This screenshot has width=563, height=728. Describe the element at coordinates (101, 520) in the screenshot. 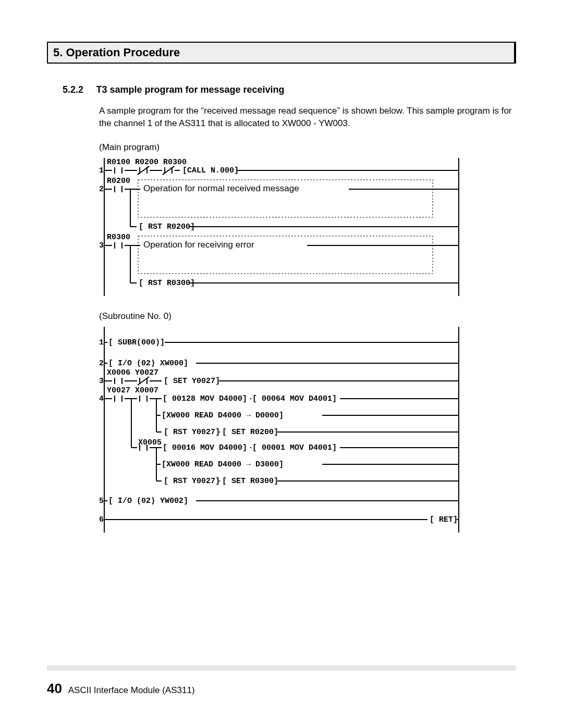

I see `rung-6: 6` at that location.